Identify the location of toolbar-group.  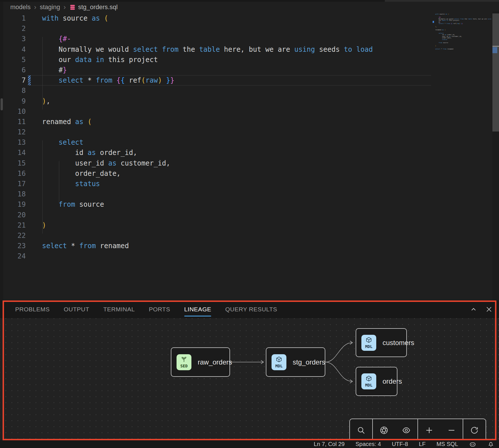
(474, 430).